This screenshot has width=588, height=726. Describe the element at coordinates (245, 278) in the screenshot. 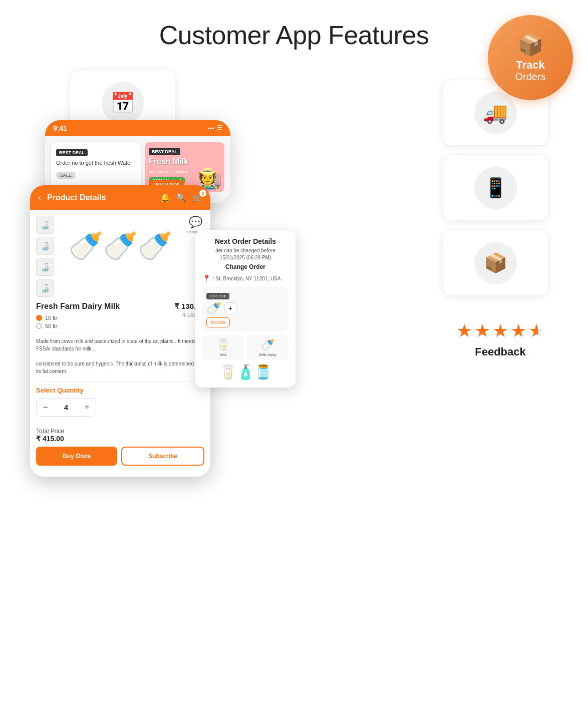

I see `address-row: 📍 : St, Brooklyn, NY 11201, USA` at that location.